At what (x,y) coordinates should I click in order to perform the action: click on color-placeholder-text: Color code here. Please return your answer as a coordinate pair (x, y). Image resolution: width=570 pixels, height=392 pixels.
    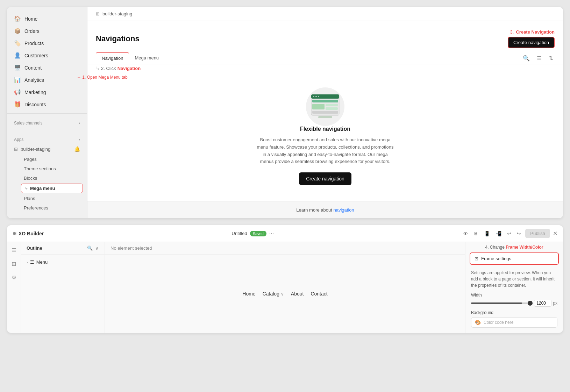
    Looking at the image, I should click on (499, 322).